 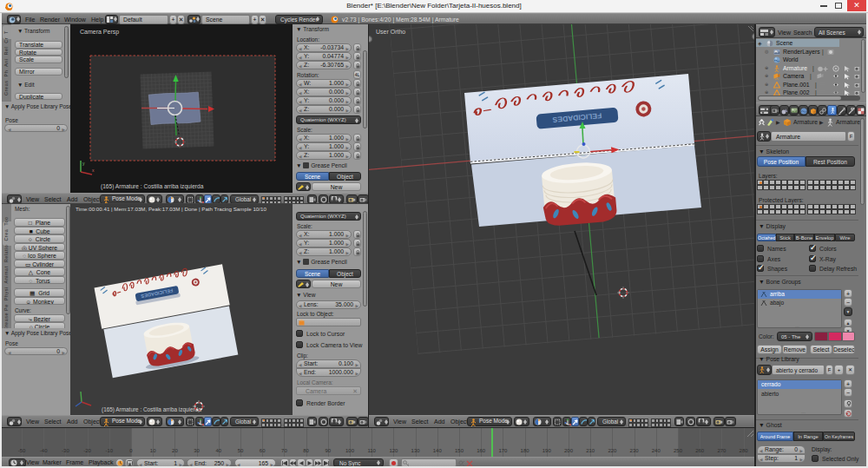 What do you see at coordinates (94, 170) in the screenshot?
I see `svg-text: x` at bounding box center [94, 170].